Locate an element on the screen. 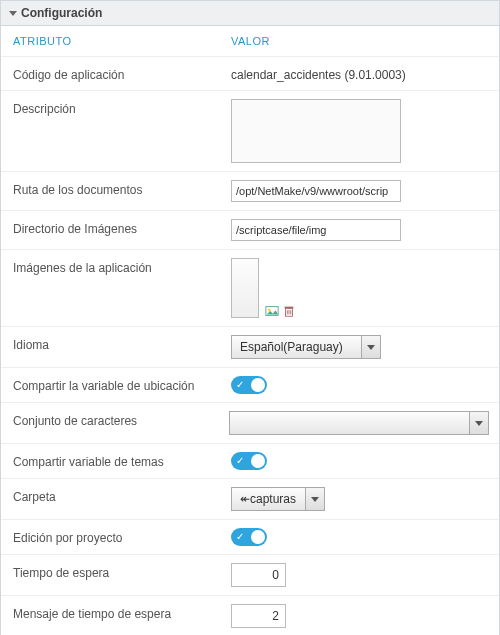 The height and width of the screenshot is (635, 500). charset-select is located at coordinates (359, 423).